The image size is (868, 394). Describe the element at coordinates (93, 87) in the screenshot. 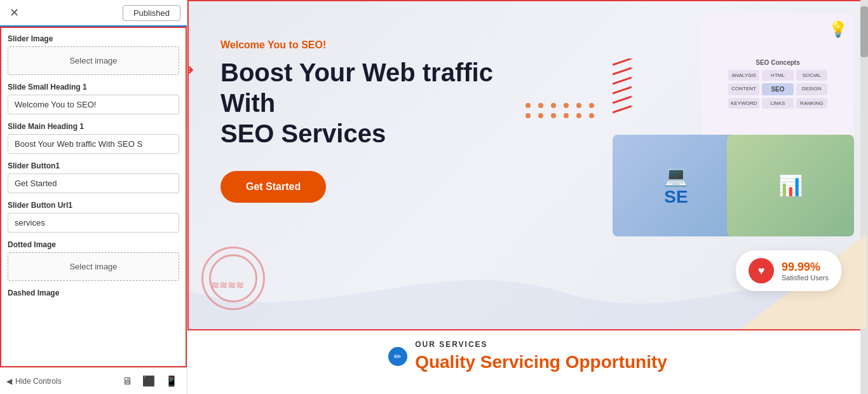

I see `slide-small-heading-label: Slide Small Heading 1` at that location.